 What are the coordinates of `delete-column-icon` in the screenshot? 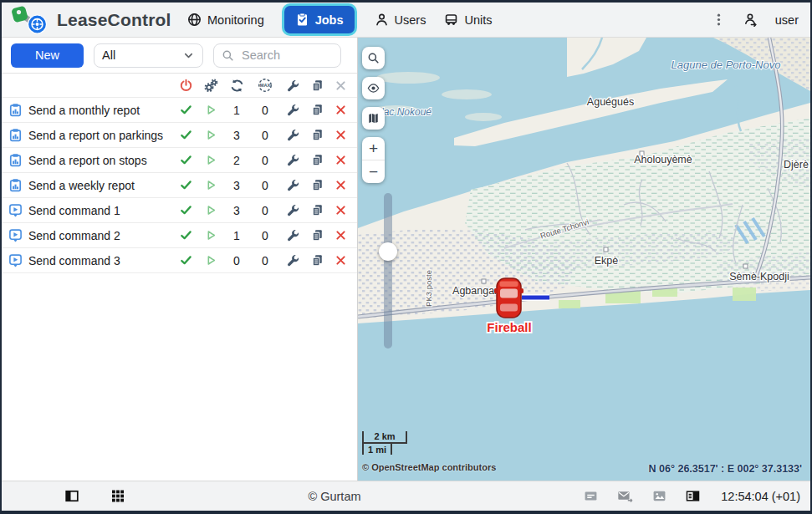 It's located at (341, 85).